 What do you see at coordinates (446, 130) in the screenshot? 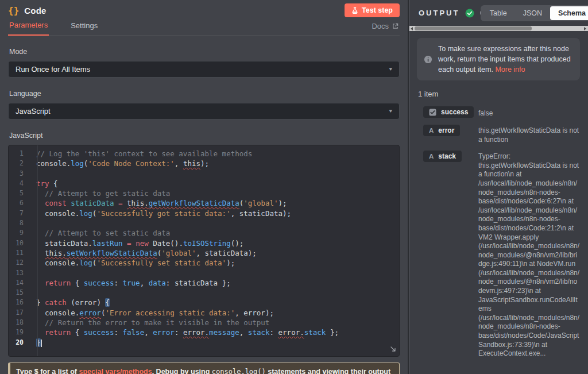
I see `schema-key: error` at bounding box center [446, 130].